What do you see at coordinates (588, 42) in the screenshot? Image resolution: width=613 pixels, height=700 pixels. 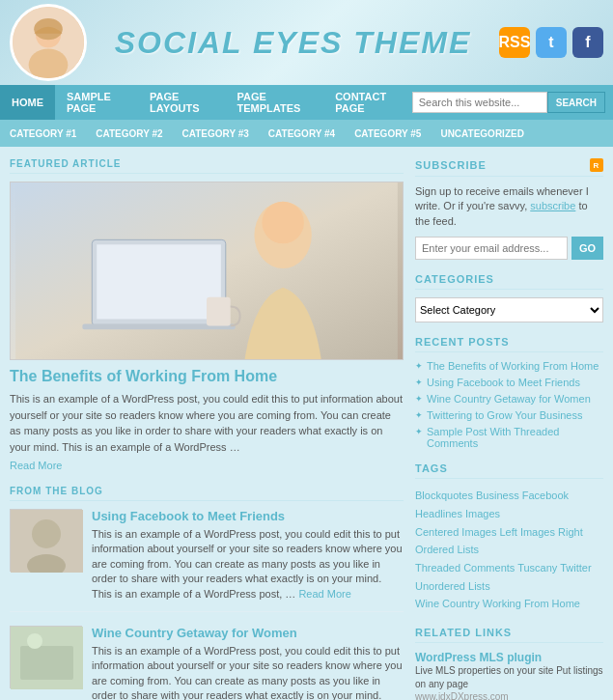 I see `facebook-icon: f` at bounding box center [588, 42].